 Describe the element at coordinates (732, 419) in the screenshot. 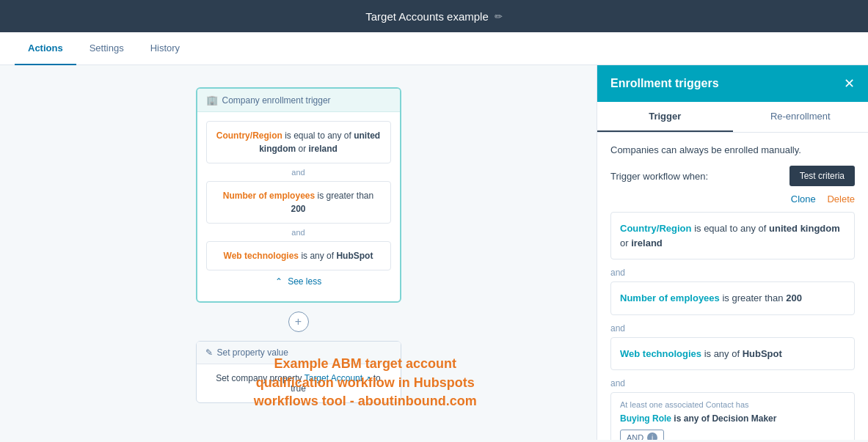

I see `nested-box-criteria: Buying Role is any of Decision Maker` at that location.